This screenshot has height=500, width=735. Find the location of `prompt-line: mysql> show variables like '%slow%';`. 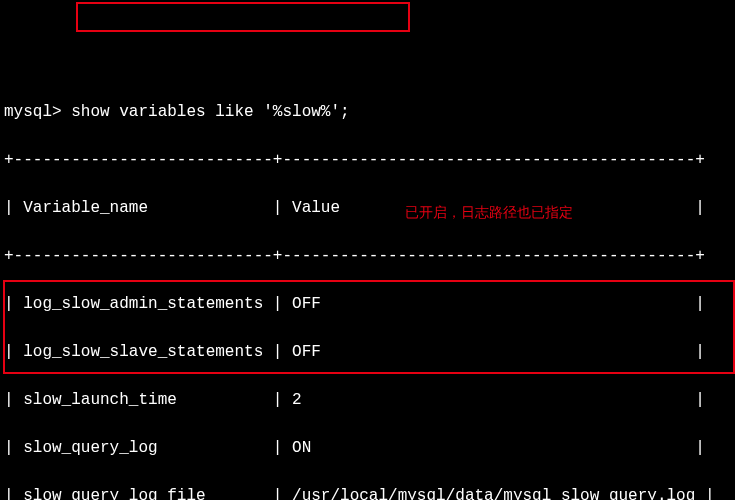

prompt-line: mysql> show variables like '%slow%'; is located at coordinates (368, 112).